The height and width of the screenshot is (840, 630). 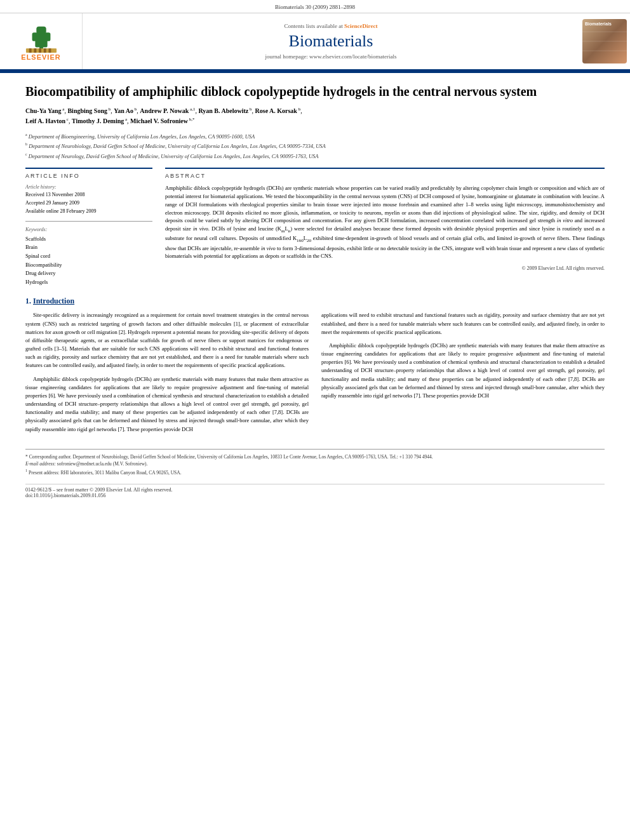 I want to click on author-3: Yan Ao, so click(x=123, y=110).